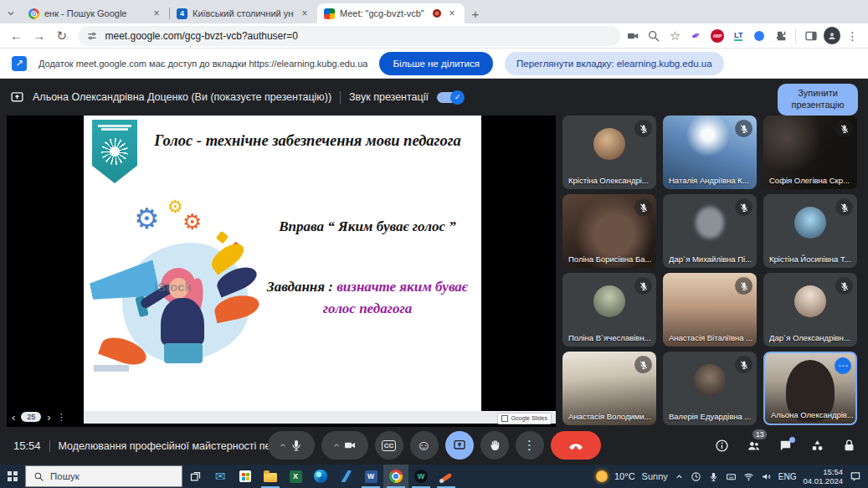 Image resolution: width=868 pixels, height=488 pixels. Describe the element at coordinates (738, 36) in the screenshot. I see `extension-languagetool-icon: LT` at that location.